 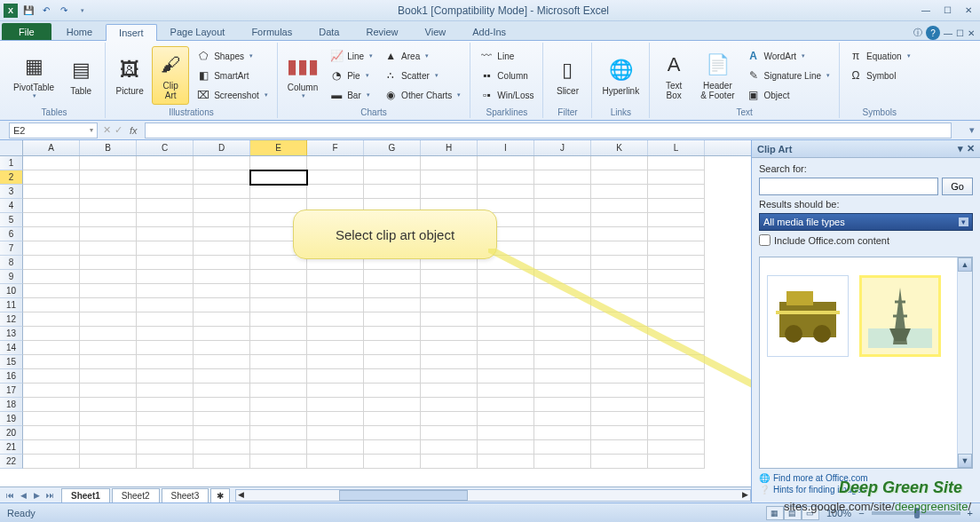 I want to click on view-page-break-button: ▭, so click(x=810, y=513).